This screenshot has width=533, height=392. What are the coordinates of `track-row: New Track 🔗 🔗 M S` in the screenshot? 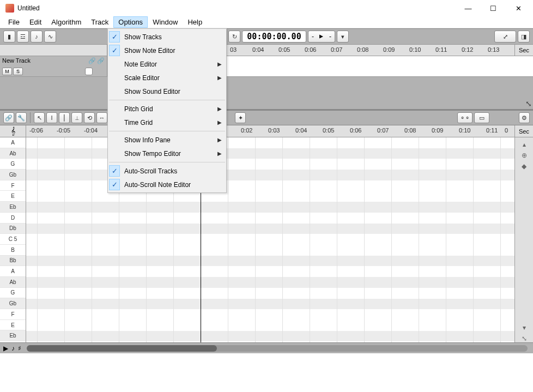 It's located at (266, 67).